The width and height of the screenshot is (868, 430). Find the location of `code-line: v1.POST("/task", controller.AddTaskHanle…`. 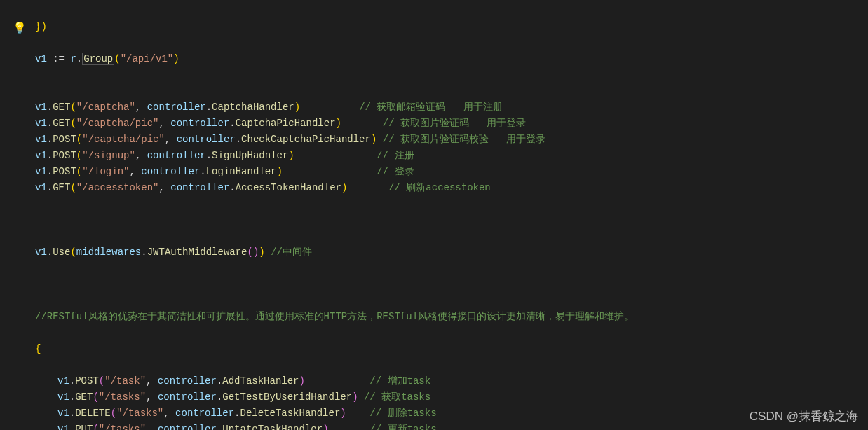

code-line: v1.POST("/task", controller.AddTaskHanle… is located at coordinates (438, 381).